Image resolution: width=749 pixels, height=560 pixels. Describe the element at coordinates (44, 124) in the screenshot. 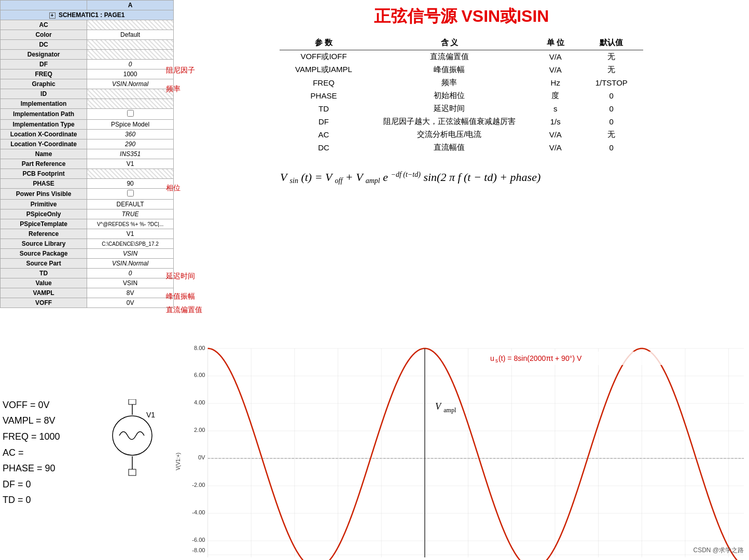

I see `prop-label: Implementation Type` at that location.